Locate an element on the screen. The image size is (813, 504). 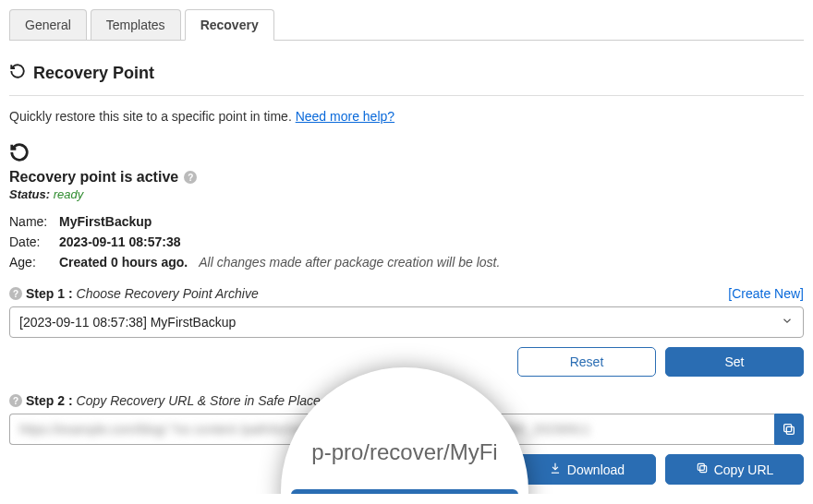
section-title: Recovery Point is located at coordinates (94, 74).